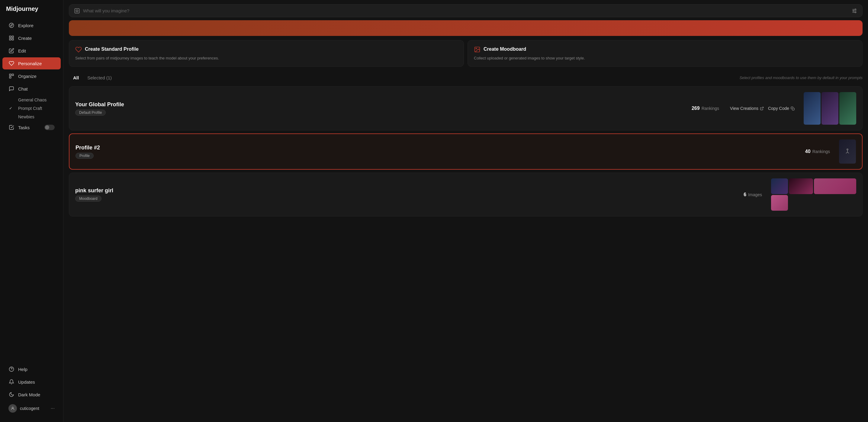 The width and height of the screenshot is (868, 422). Describe the element at coordinates (747, 108) in the screenshot. I see `view-creations-link: View Creations` at that location.